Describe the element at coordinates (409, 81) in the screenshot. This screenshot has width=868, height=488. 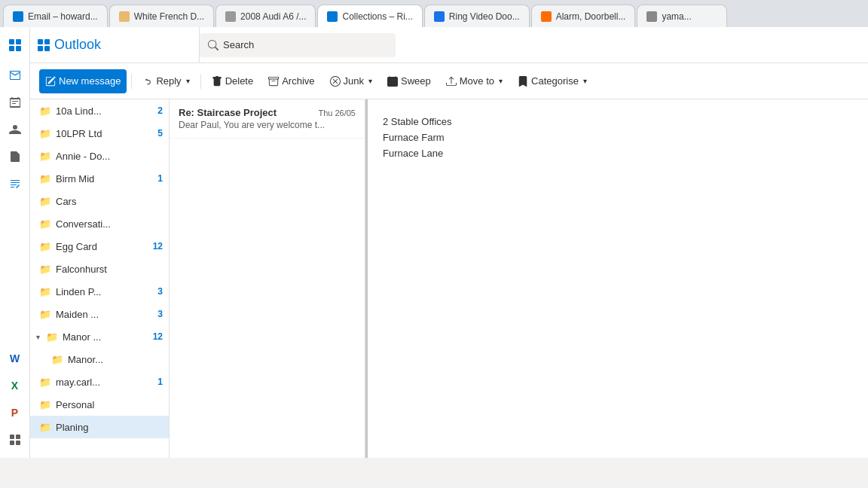
I see `sweep-button: Sweep` at that location.